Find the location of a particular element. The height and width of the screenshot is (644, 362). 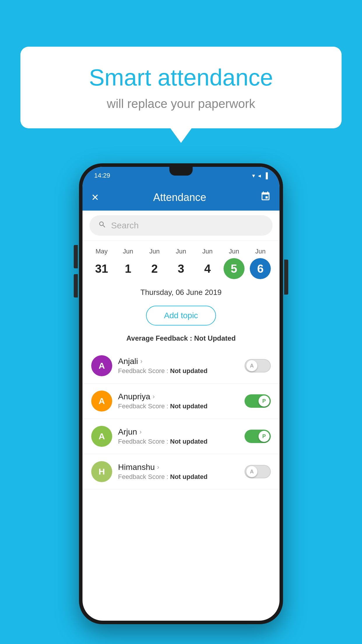

calendar-day: May31 is located at coordinates (101, 263).